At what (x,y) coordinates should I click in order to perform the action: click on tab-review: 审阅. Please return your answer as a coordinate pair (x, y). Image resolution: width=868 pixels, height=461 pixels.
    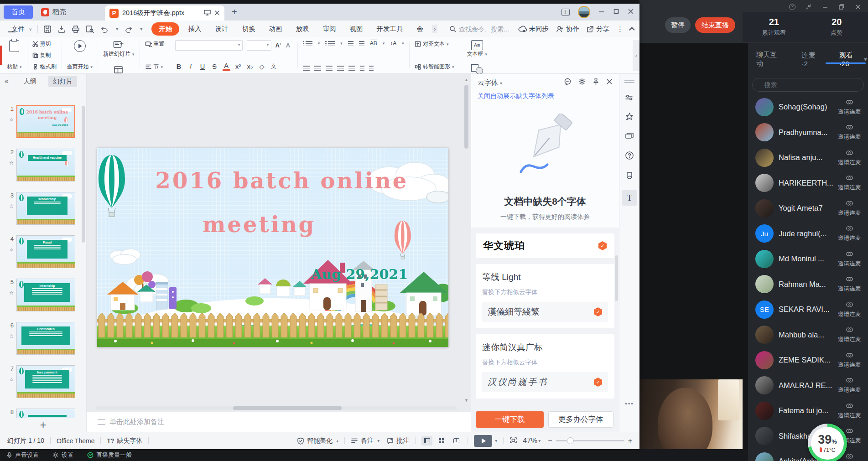
    Looking at the image, I should click on (329, 29).